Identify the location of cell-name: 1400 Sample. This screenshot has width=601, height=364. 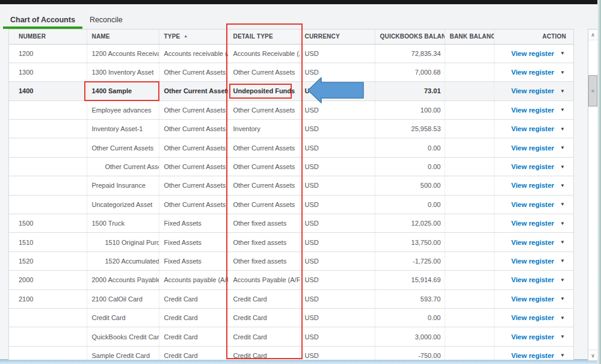
(123, 91).